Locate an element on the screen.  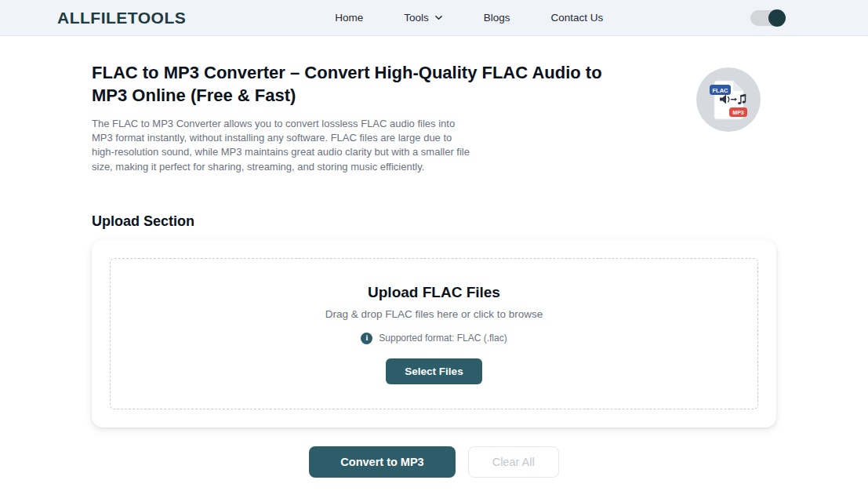
nav-blogs-label: Blogs is located at coordinates (497, 17).